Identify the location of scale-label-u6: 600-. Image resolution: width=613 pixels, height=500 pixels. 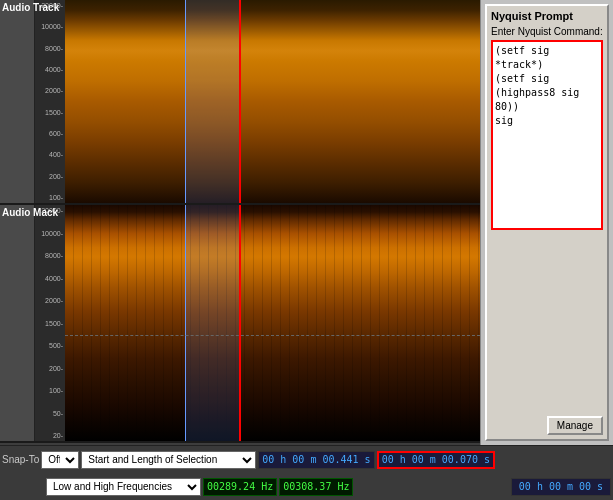
(49, 134).